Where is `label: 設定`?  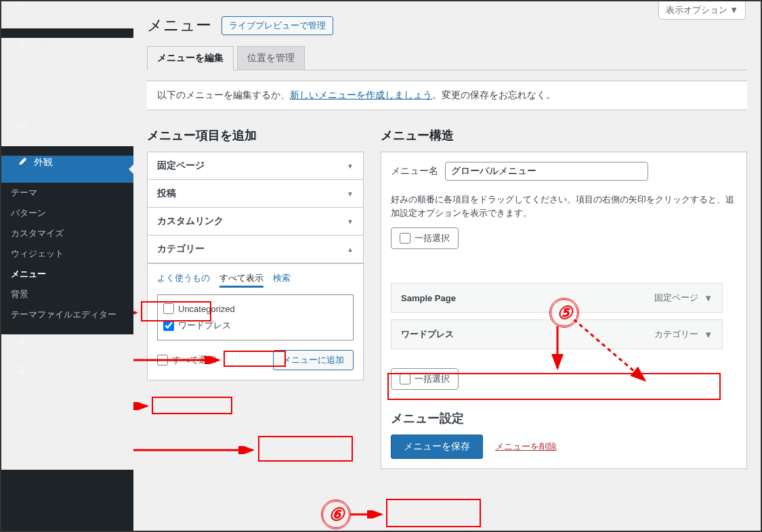 label: 設定 is located at coordinates (43, 422).